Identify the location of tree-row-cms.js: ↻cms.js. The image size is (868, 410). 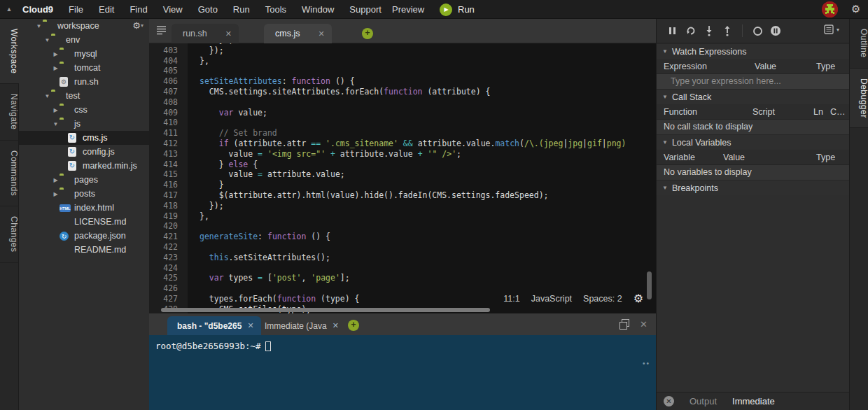
(84, 138).